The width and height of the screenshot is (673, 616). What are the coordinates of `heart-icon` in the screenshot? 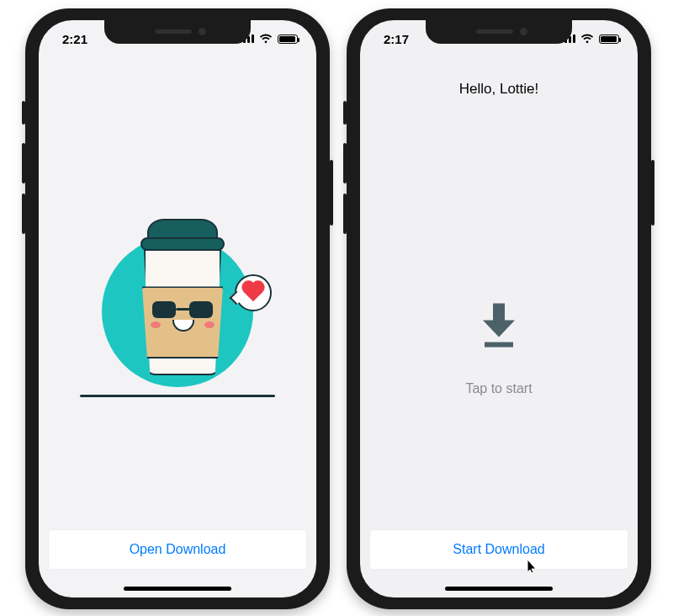 It's located at (254, 293).